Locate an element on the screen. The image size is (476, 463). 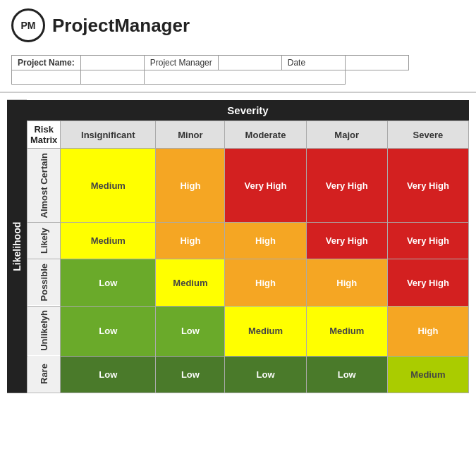
severity-header: Severity is located at coordinates (248, 110).